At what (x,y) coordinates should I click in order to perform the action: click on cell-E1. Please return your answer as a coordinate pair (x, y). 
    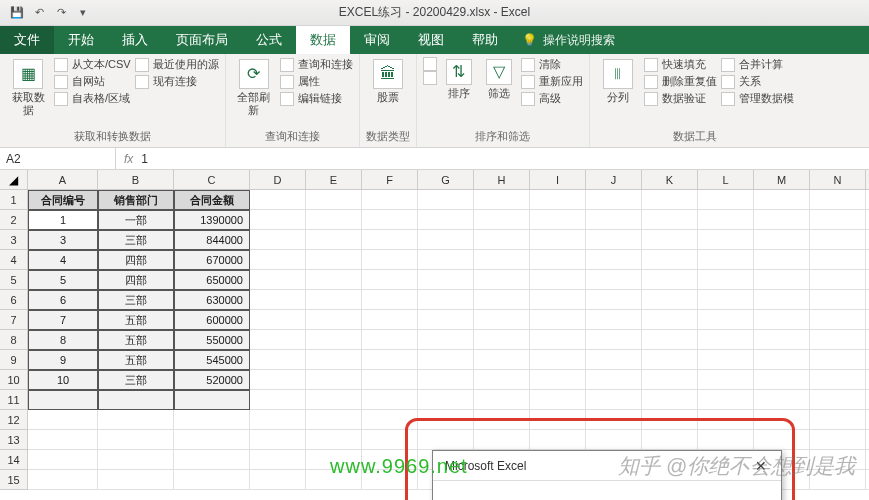
    Looking at the image, I should click on (334, 200).